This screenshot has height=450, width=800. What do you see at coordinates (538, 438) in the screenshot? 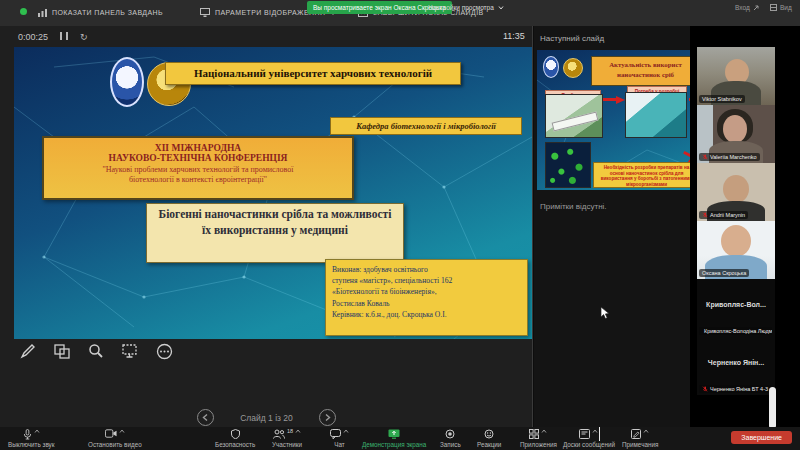
I see `apps-button: Приложения` at bounding box center [538, 438].